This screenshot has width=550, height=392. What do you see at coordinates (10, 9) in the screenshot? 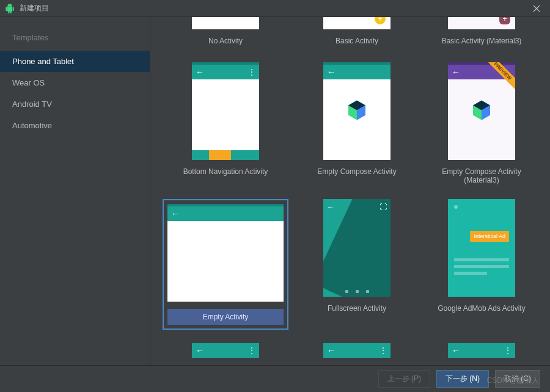
I see `android-icon` at bounding box center [10, 9].